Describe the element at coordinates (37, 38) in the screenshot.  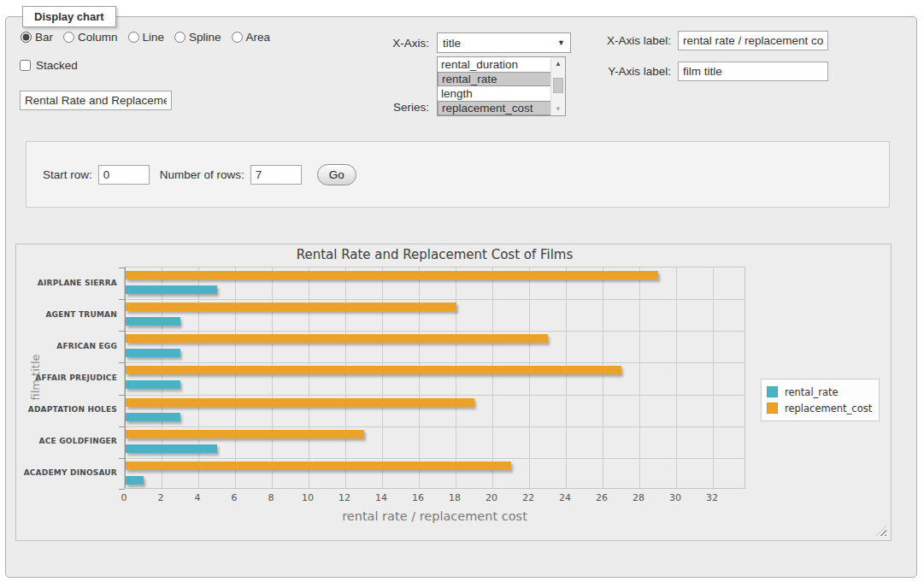
I see `chart-type-option-bar: Bar` at that location.